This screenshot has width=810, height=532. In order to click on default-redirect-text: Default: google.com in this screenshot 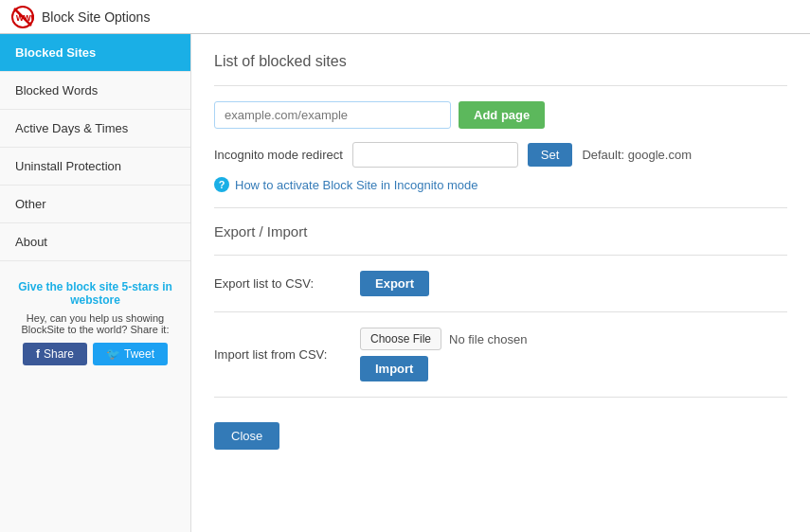, I will do `click(637, 155)`.